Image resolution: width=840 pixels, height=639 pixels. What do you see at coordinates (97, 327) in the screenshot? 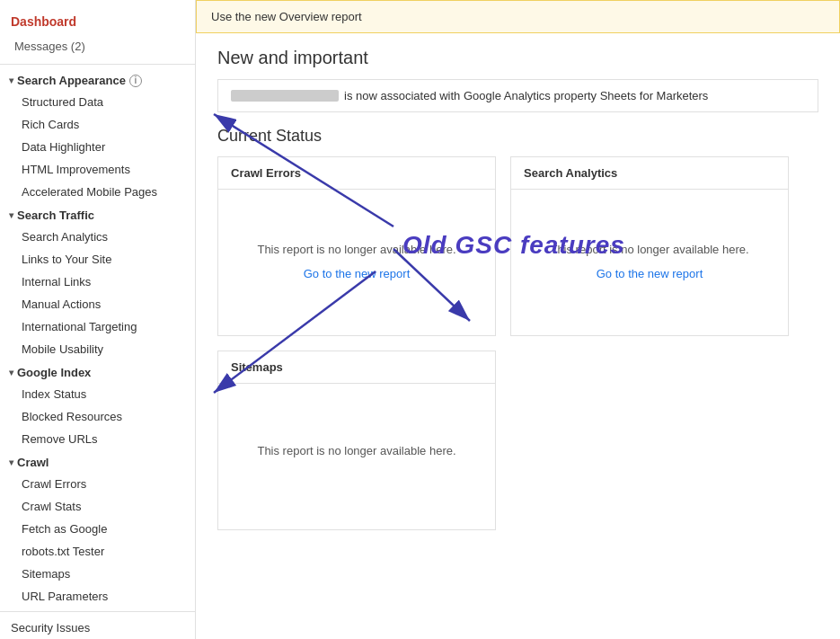
I see `sidebar-item-international-targeting: International Targeting` at bounding box center [97, 327].